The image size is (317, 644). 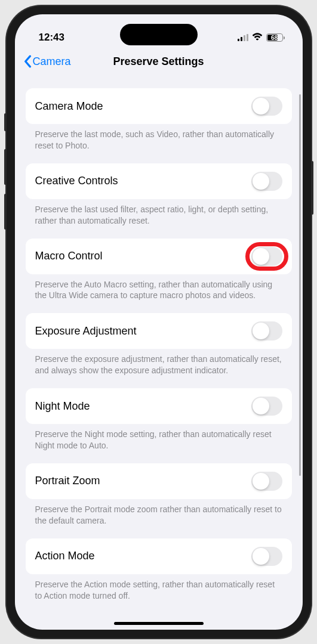 I want to click on setting-description: Preserve the Action mode setting, rather…, so click(x=159, y=588).